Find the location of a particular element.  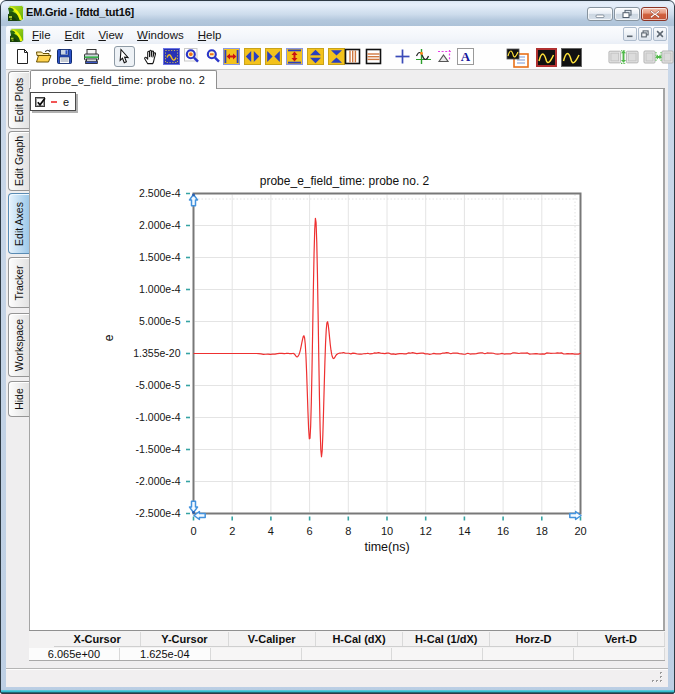

cursor-col-header: V-Caliper is located at coordinates (272, 639).